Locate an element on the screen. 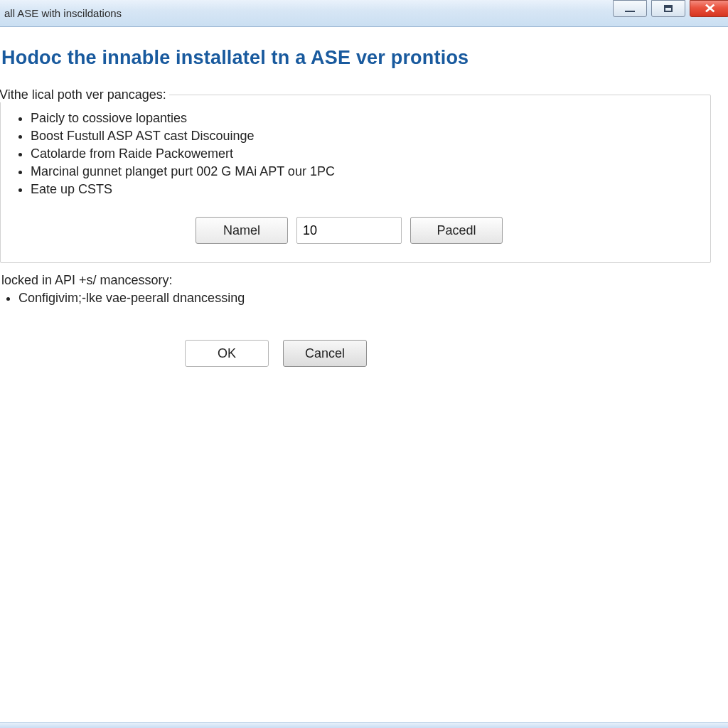 Image resolution: width=728 pixels, height=728 pixels. list-item: Marcinal gunnet planget purt 002 G MAi A… is located at coordinates (365, 172).